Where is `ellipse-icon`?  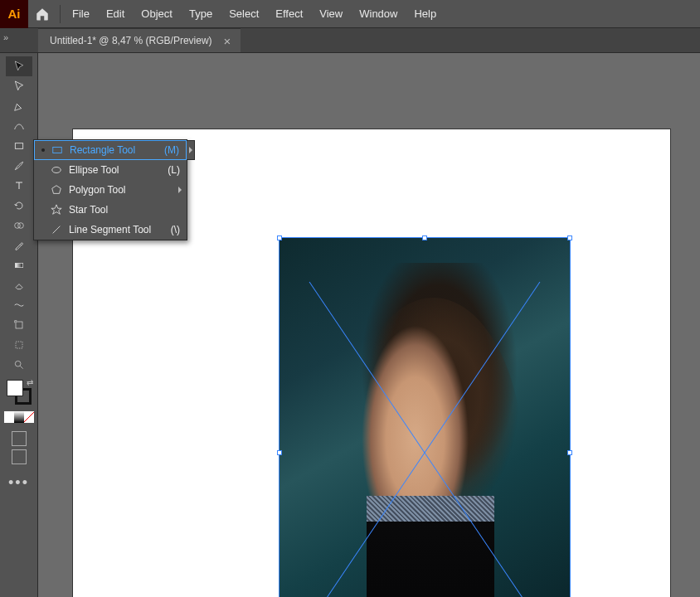
ellipse-icon is located at coordinates (56, 170).